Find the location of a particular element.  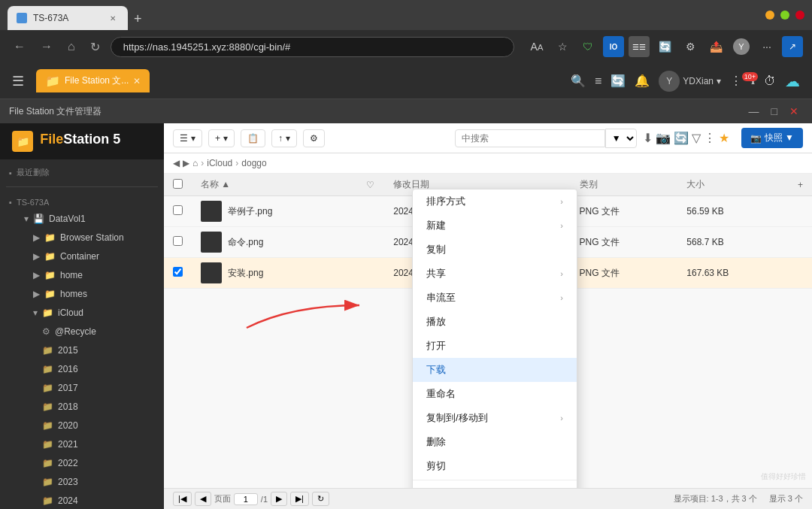

shield-icon: 🛡 is located at coordinates (588, 47).